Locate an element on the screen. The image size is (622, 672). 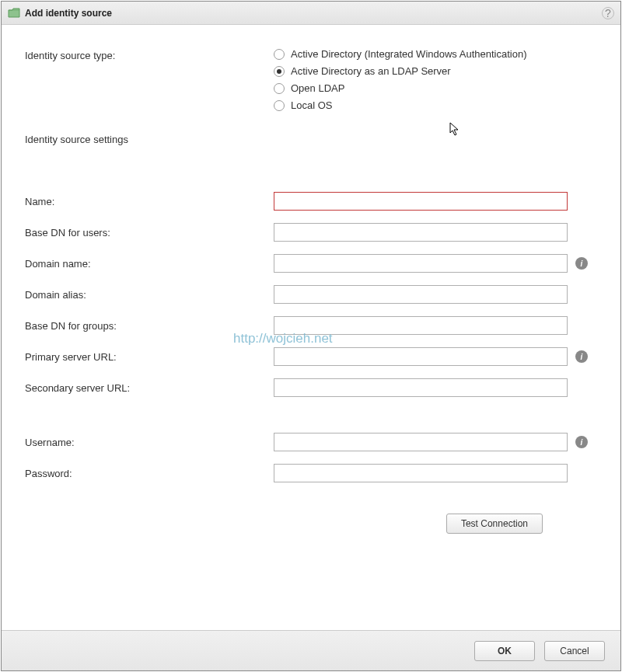
radio-label: Open LDAP is located at coordinates (317, 89).